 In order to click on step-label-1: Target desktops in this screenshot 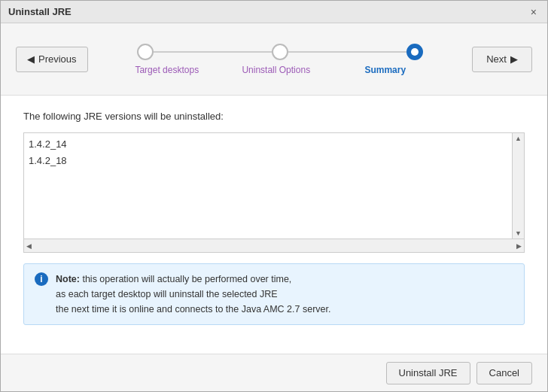, I will do `click(167, 70)`.